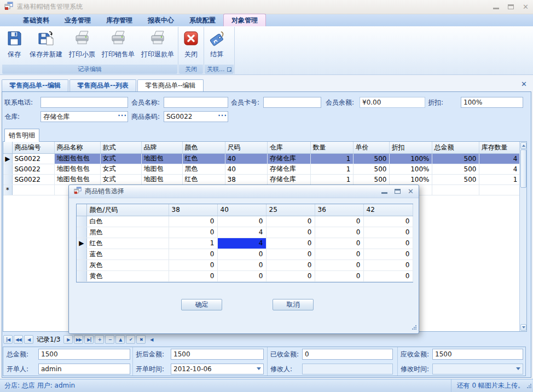  Describe the element at coordinates (82, 46) in the screenshot. I see `print-receipt-button: 打印小票` at that location.